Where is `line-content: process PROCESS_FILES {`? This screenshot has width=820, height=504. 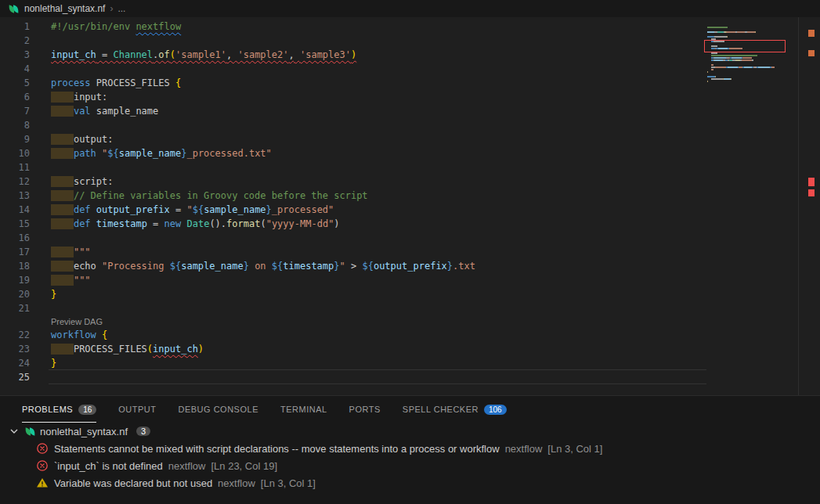 line-content: process PROCESS_FILES { is located at coordinates (105, 83).